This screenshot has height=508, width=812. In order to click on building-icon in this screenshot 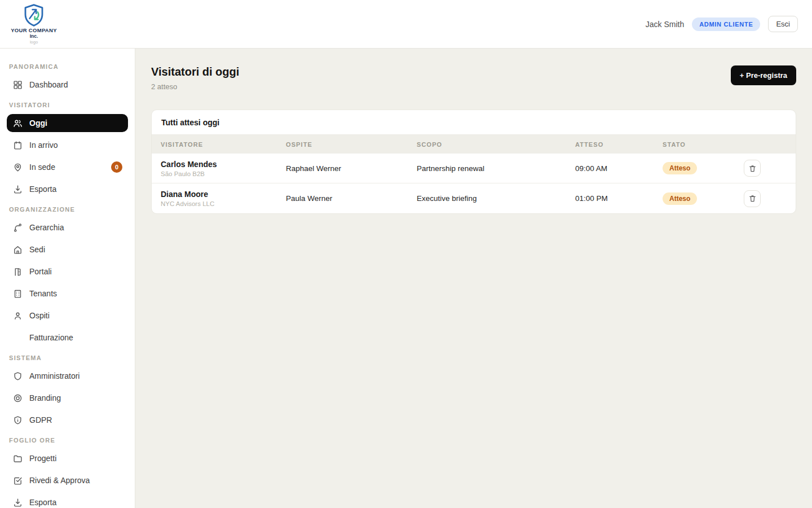, I will do `click(17, 294)`.